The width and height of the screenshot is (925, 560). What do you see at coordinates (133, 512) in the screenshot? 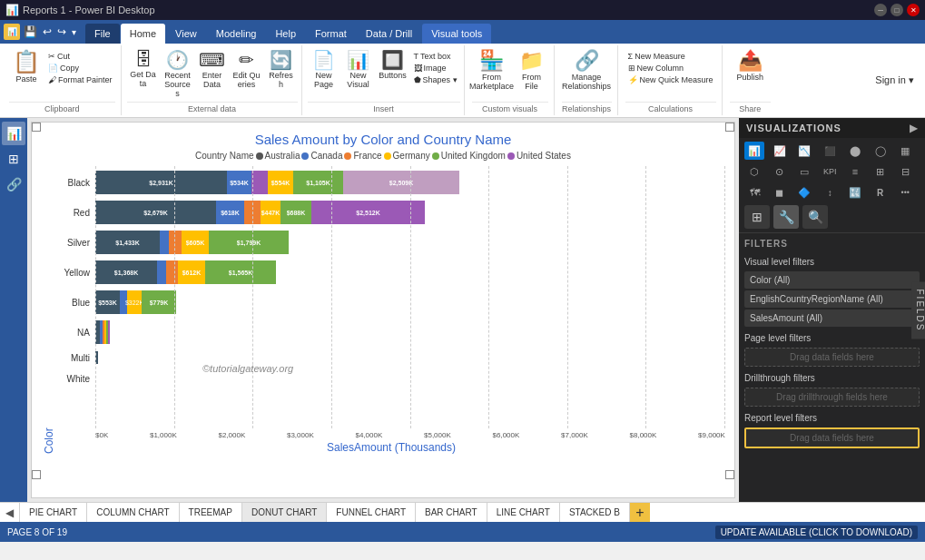
I see `tab-column-chart: COLUMN CHART` at bounding box center [133, 512].